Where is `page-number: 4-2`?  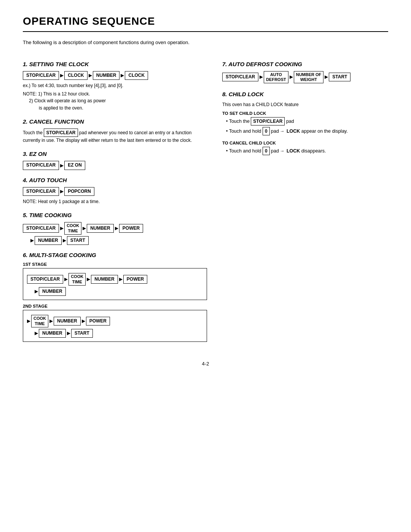
page-number: 4-2 is located at coordinates (206, 364).